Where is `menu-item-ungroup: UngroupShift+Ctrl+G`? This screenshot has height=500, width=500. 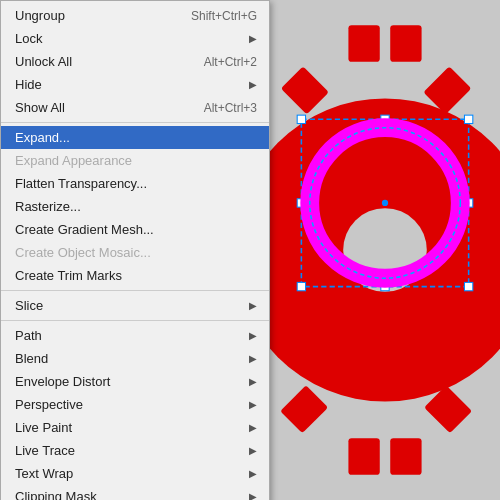 menu-item-ungroup: UngroupShift+Ctrl+G is located at coordinates (135, 16).